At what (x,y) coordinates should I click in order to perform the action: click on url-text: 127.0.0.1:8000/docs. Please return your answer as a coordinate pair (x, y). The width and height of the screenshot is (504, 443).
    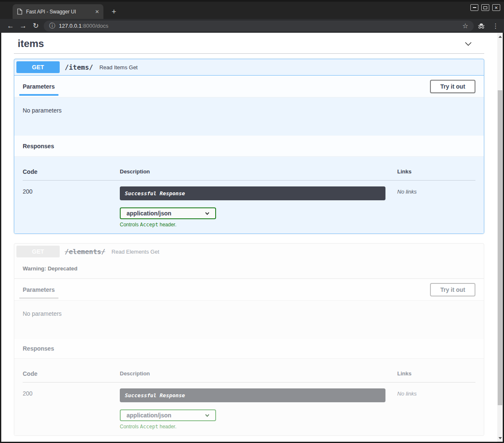
    Looking at the image, I should click on (84, 26).